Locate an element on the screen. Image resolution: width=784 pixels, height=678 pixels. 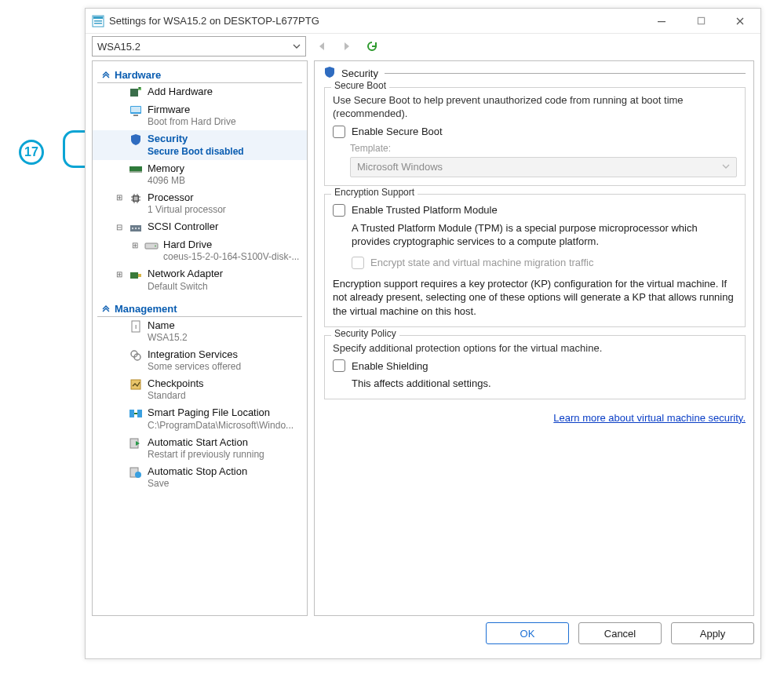
tree-item-sub: 4096 MB is located at coordinates (166, 180).